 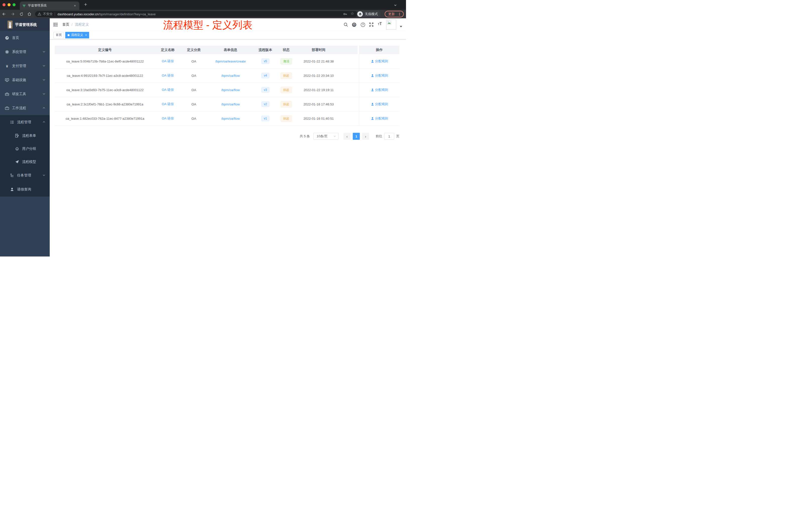 What do you see at coordinates (319, 104) in the screenshot?
I see `deploy-time: 2022-01-16 17:46:53` at bounding box center [319, 104].